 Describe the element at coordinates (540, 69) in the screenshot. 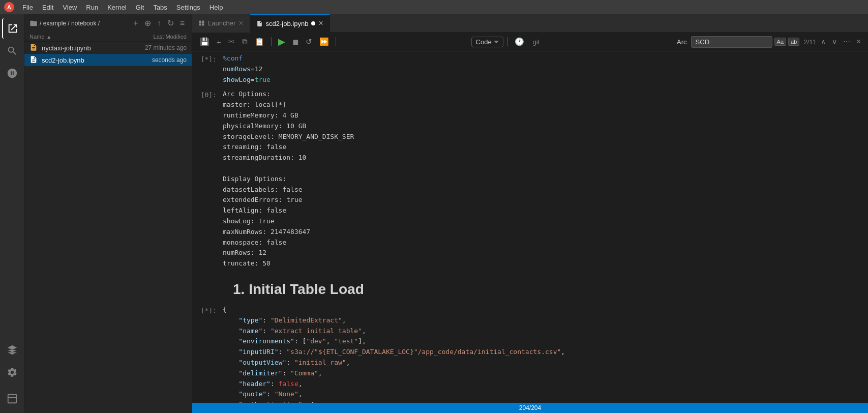

I see `cell-1-content: %conf numRows=12 showLog=true` at that location.